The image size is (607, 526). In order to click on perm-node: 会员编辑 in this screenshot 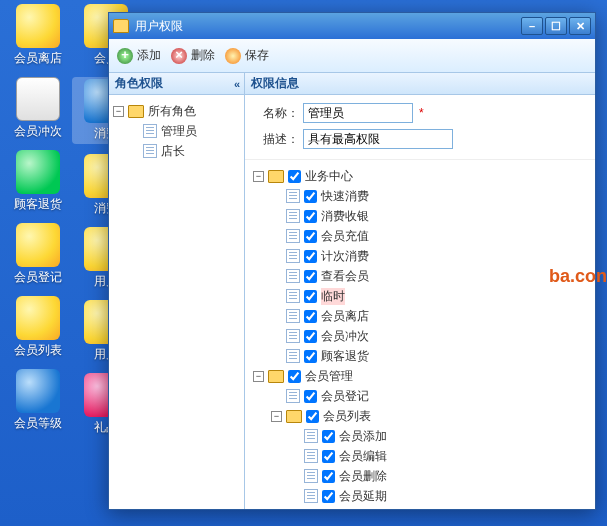, I will do `click(420, 456)`.